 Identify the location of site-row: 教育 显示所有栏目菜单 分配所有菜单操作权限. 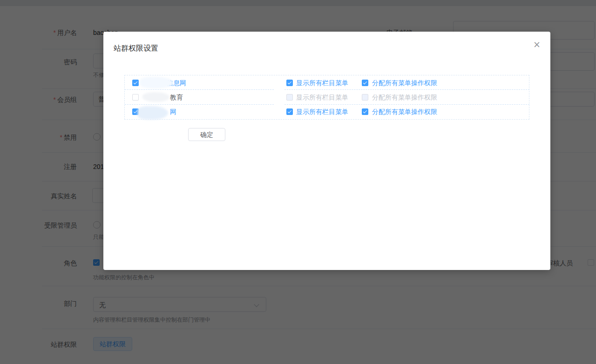
(327, 97).